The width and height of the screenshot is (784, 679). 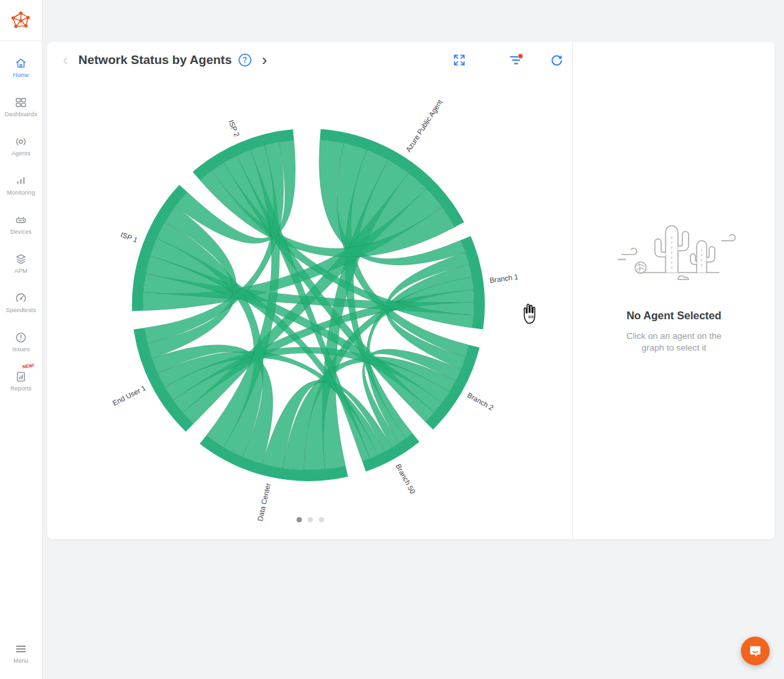 I want to click on sidebar-item-menu: Menu, so click(x=21, y=653).